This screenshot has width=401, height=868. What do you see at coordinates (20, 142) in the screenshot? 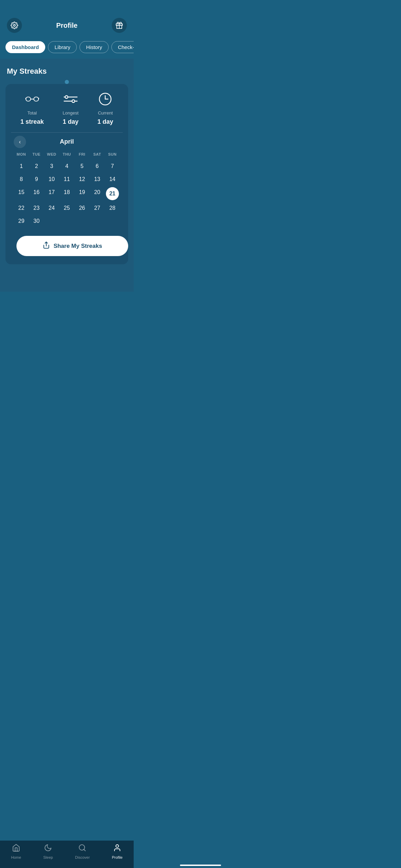
I see `calendar-prev-button: ‹` at bounding box center [20, 142].